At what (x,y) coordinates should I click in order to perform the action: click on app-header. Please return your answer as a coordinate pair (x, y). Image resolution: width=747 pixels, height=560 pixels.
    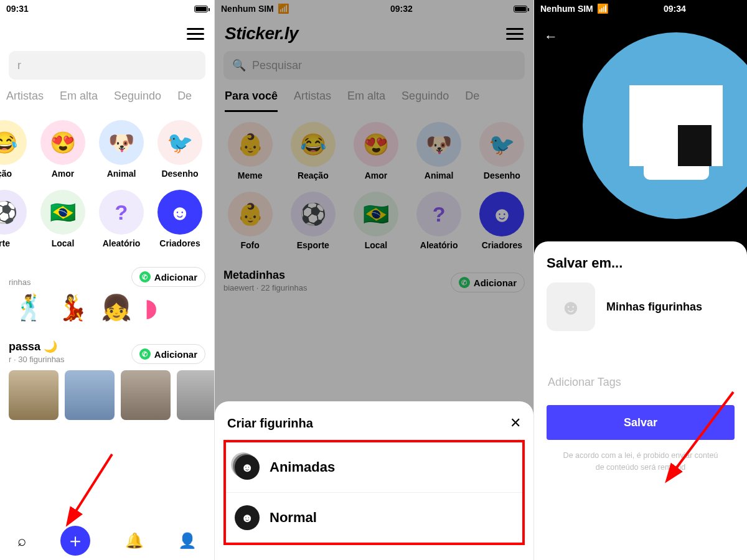
    Looking at the image, I should click on (107, 32).